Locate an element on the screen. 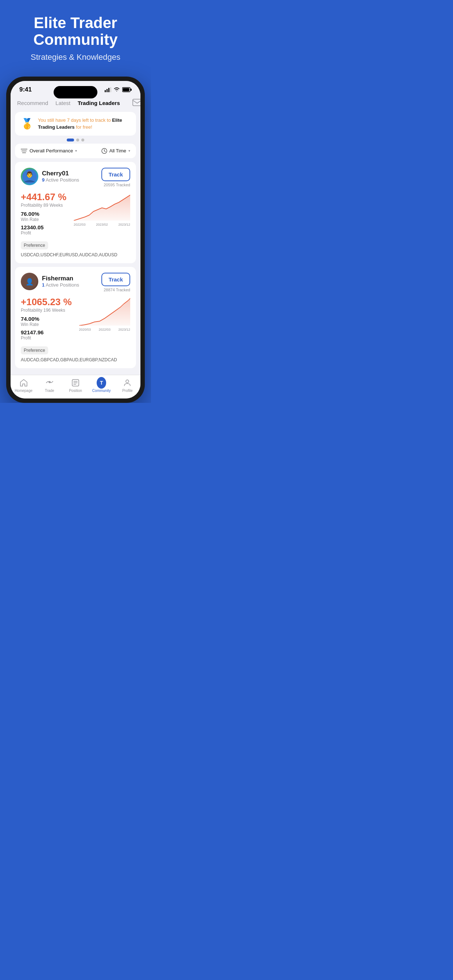  trader-info-fisherman: 👤 Fisherman 1 Active Positions is located at coordinates (50, 282).